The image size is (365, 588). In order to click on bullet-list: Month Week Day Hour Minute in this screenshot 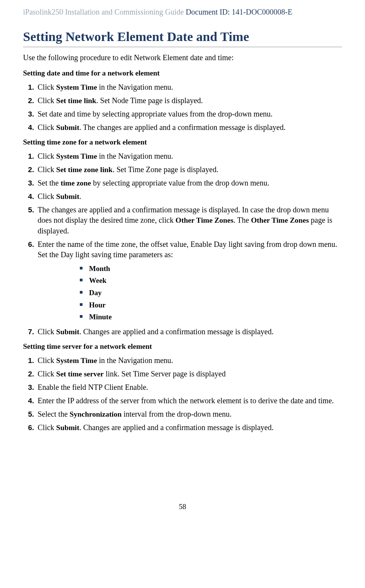, I will do `click(211, 293)`.